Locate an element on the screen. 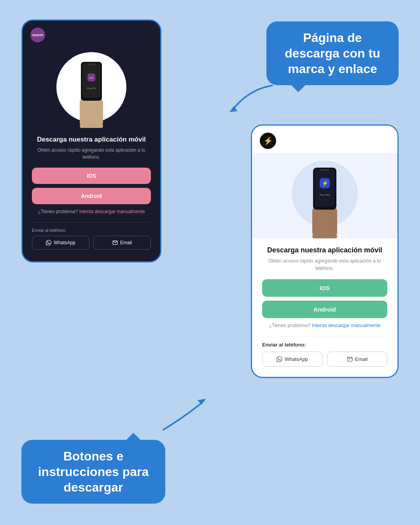  send-section-left: Enviar al teléfono: WhatsApp Email is located at coordinates (91, 239).